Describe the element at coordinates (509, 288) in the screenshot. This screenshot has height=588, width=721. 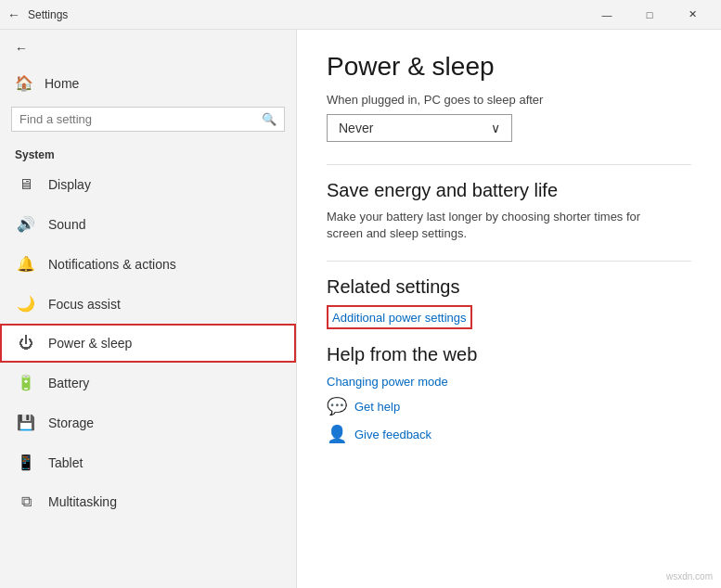
I see `related-settings-heading: Related settings` at that location.